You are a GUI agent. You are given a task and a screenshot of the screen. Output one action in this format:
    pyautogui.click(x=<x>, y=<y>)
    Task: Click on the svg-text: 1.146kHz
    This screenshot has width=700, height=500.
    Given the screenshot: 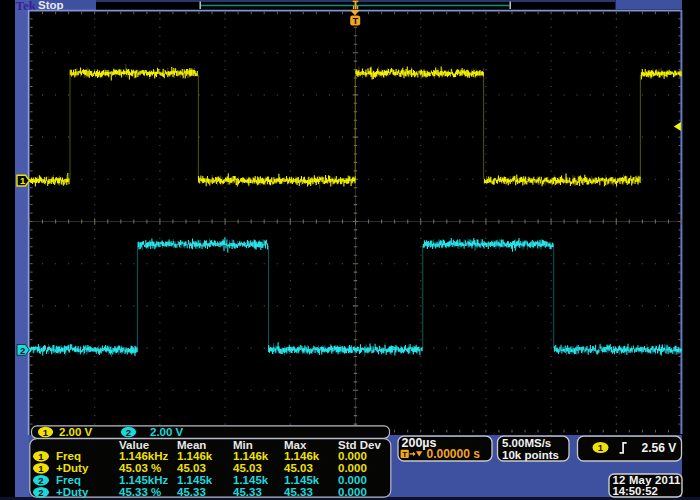 What is the action you would take?
    pyautogui.click(x=144, y=456)
    